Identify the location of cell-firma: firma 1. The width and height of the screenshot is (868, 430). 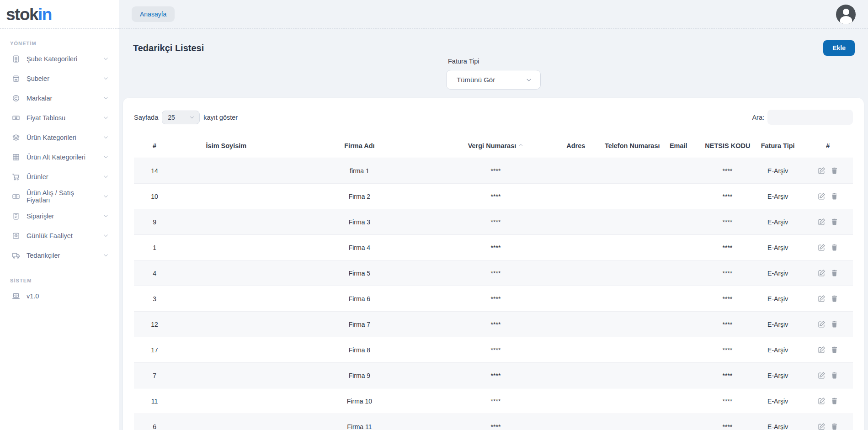
(360, 171).